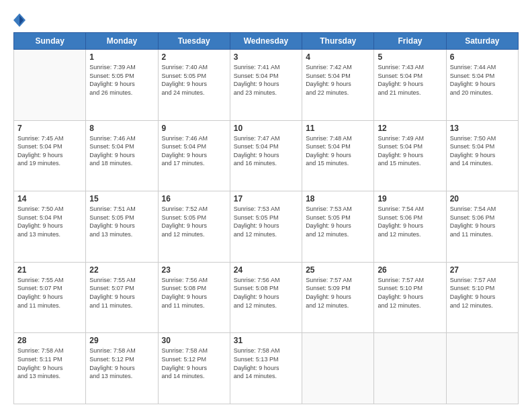 This screenshot has width=532, height=411. What do you see at coordinates (193, 42) in the screenshot?
I see `day-header-tuesday: Tuesday` at bounding box center [193, 42].